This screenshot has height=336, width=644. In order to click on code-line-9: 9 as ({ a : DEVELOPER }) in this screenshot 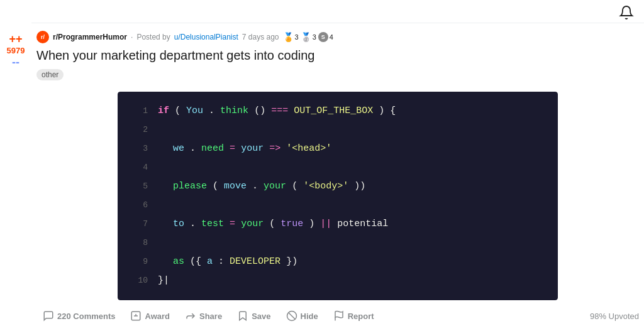, I will do `click(338, 262)`.